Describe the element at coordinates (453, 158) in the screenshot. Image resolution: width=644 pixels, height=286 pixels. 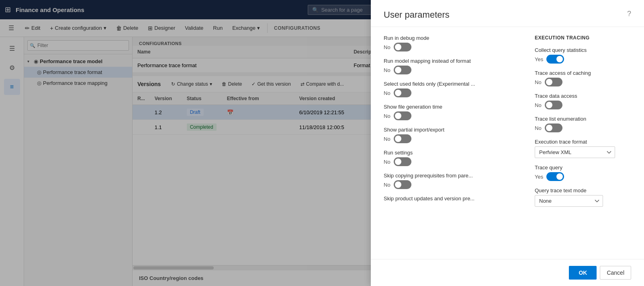
I see `param-run-settings: Run settings No` at that location.